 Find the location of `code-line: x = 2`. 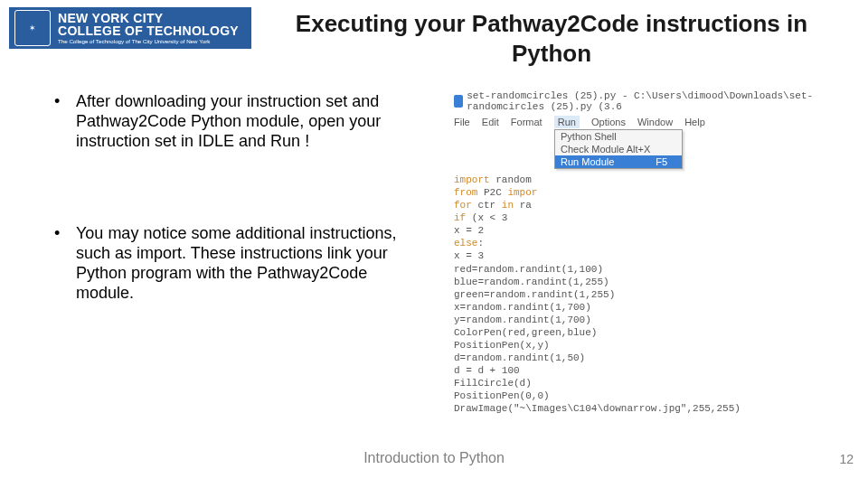

code-line: x = 2 is located at coordinates (644, 230).